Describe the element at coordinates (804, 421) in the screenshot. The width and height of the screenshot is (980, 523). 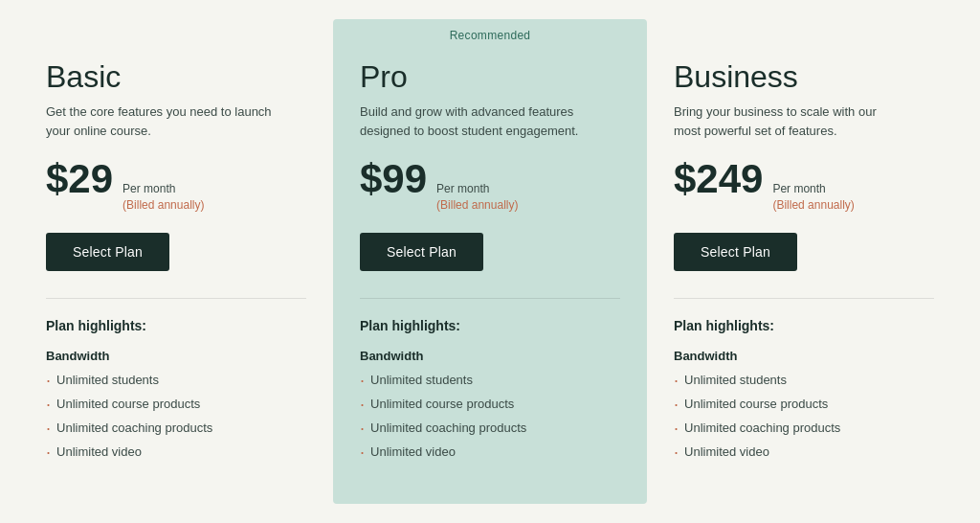
I see `feature-list-business-0: Unlimited studentsUnlimited course produ…` at that location.